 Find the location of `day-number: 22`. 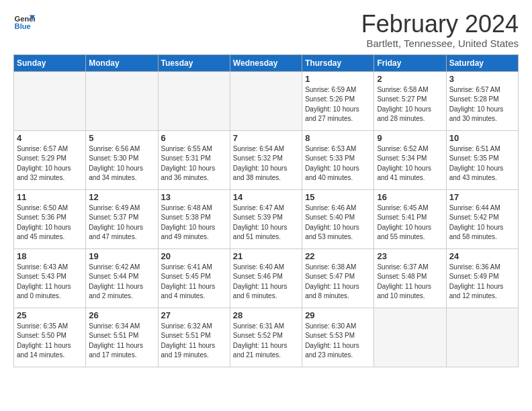

day-number: 22 is located at coordinates (338, 257).